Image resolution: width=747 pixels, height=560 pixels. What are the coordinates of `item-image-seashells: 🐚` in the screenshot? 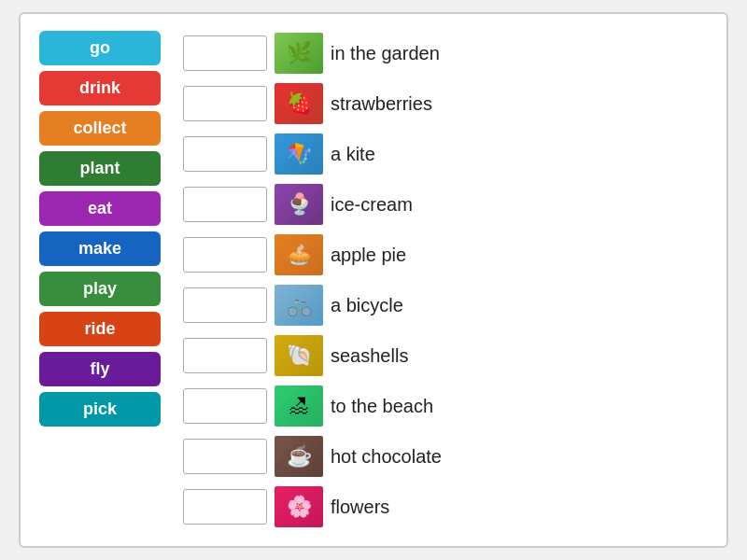 It's located at (299, 356).